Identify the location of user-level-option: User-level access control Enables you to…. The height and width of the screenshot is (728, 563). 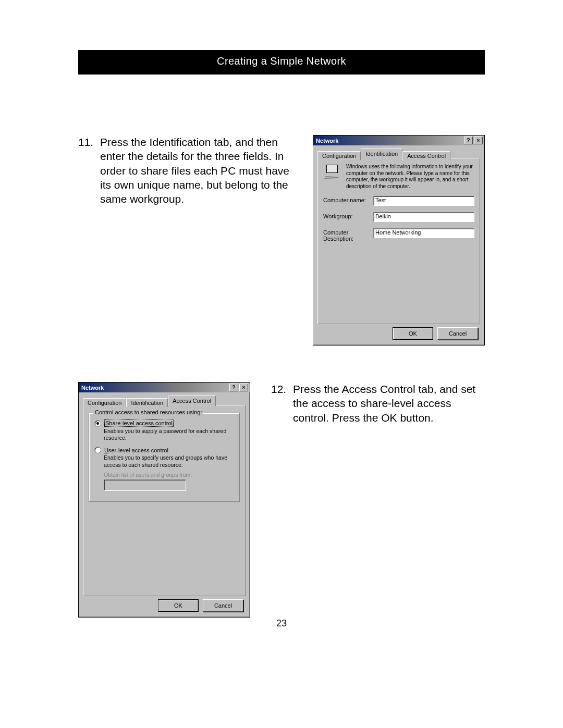
(164, 468).